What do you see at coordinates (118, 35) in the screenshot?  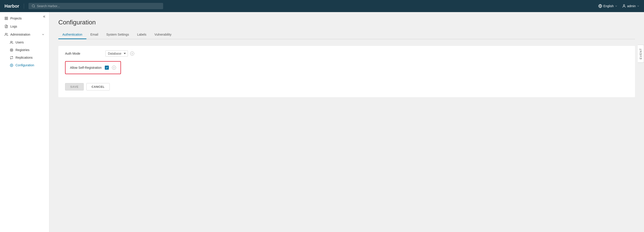 I see `tab-system-settings: System Settings` at bounding box center [118, 35].